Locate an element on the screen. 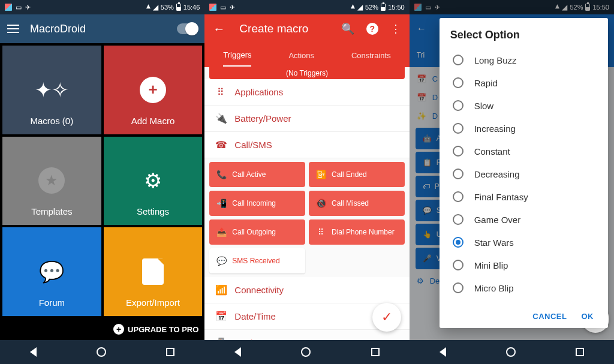  option-micro-blip: Micro Blip is located at coordinates (524, 288).